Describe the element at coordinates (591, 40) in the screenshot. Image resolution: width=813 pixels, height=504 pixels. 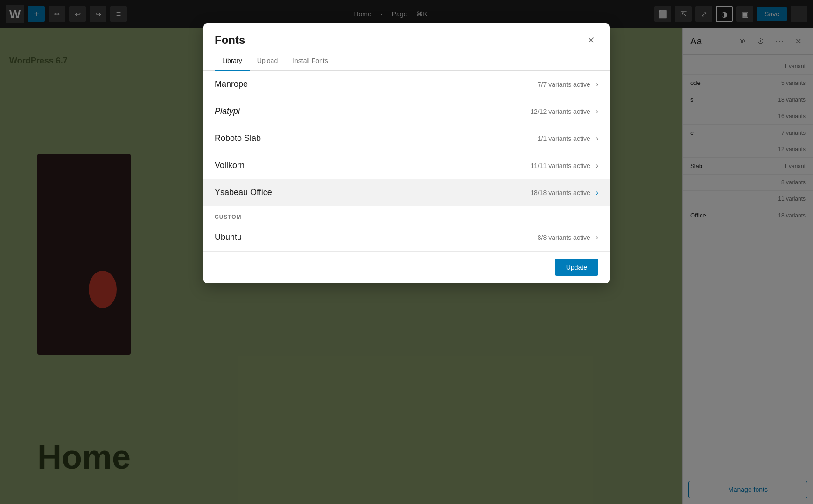
I see `modal-close-button: ✕` at that location.